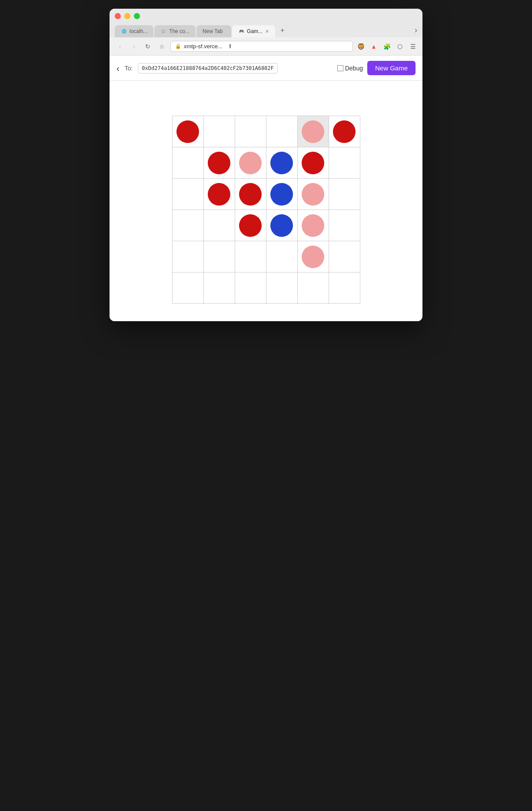  Describe the element at coordinates (266, 16) in the screenshot. I see `traffic-lights` at that location.